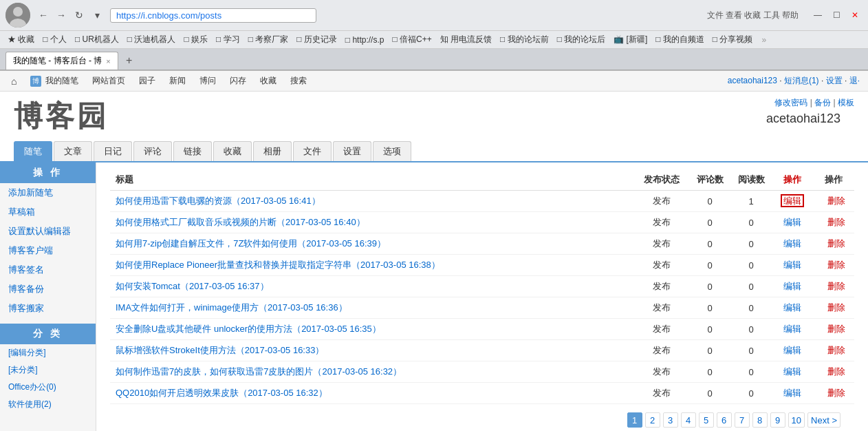 The image size is (868, 431). What do you see at coordinates (48, 251) in the screenshot?
I see `sidebar-item-client: 博客客户端` at bounding box center [48, 251].